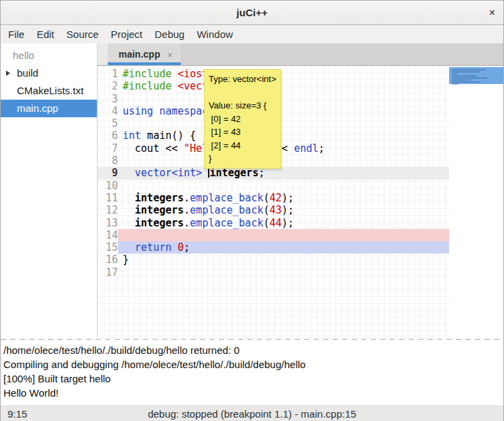 The image size is (504, 421). I want to click on code-line-15: 15 return 0;, so click(274, 247).